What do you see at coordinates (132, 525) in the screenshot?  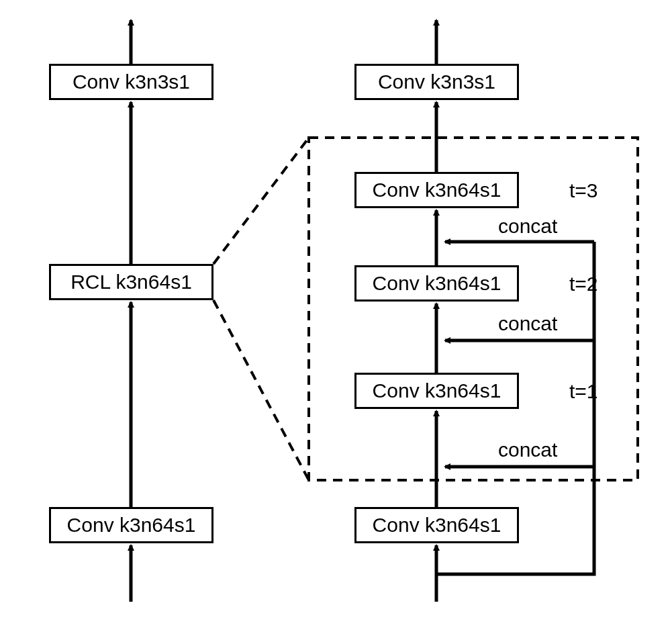 I see `left-bottom-conv-box: Conv k3n64s1` at bounding box center [132, 525].